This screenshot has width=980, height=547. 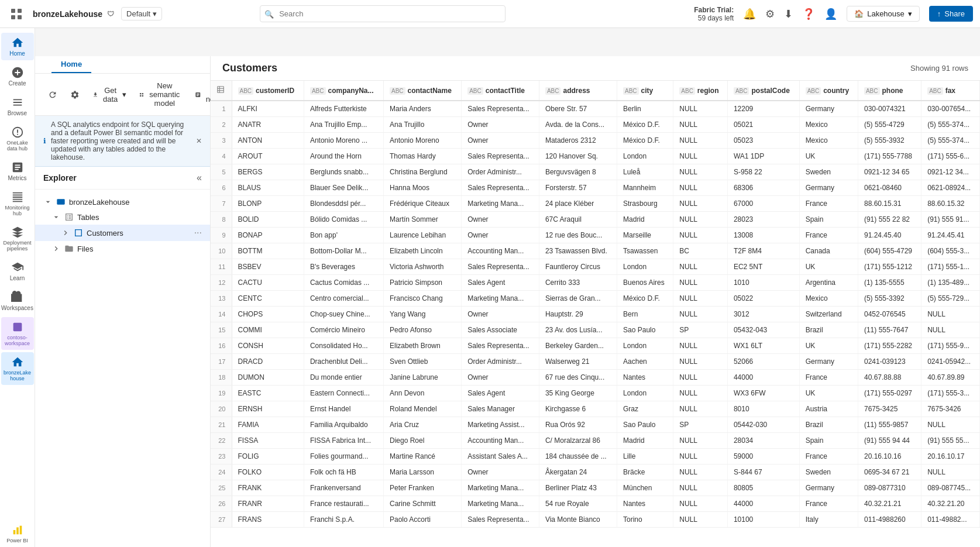 What do you see at coordinates (763, 91) in the screenshot?
I see `col-header-postalcode: ABCpostalCode` at bounding box center [763, 91].